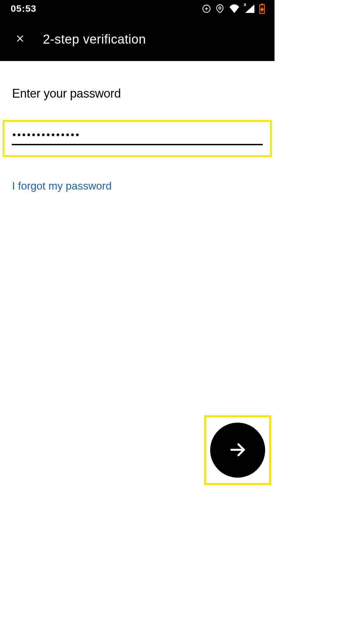 The width and height of the screenshot is (362, 644). What do you see at coordinates (20, 39) in the screenshot?
I see `close-icon` at bounding box center [20, 39].